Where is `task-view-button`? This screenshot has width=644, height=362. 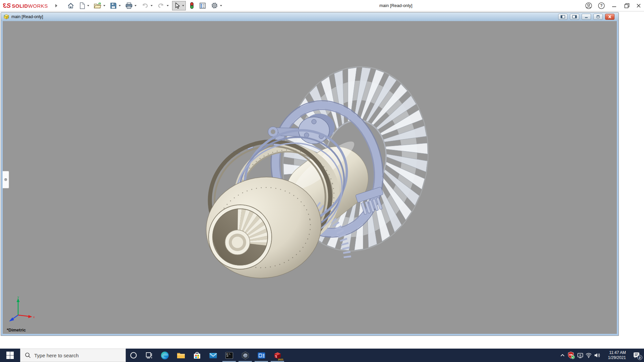
task-view-button is located at coordinates (149, 355).